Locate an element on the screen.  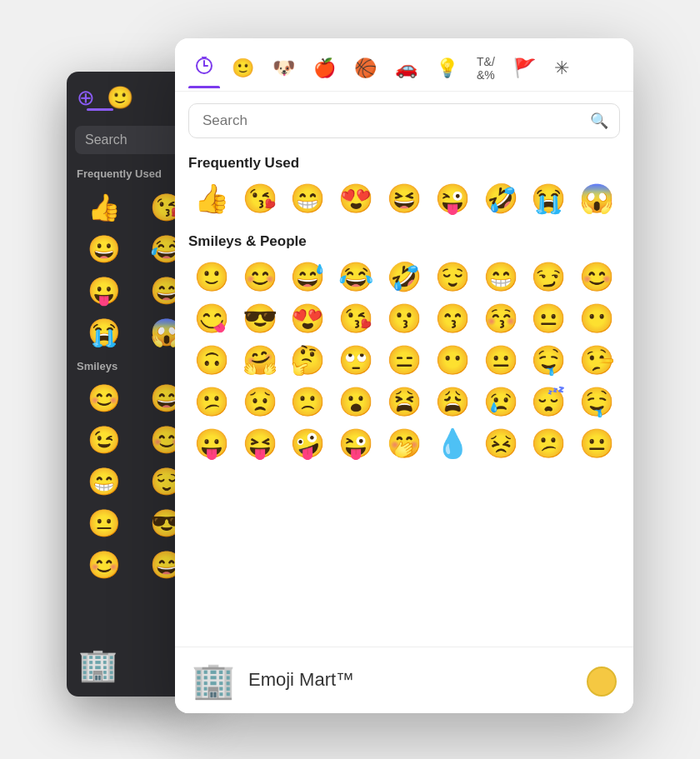
back-tab-recent: ⊕ is located at coordinates (86, 97).